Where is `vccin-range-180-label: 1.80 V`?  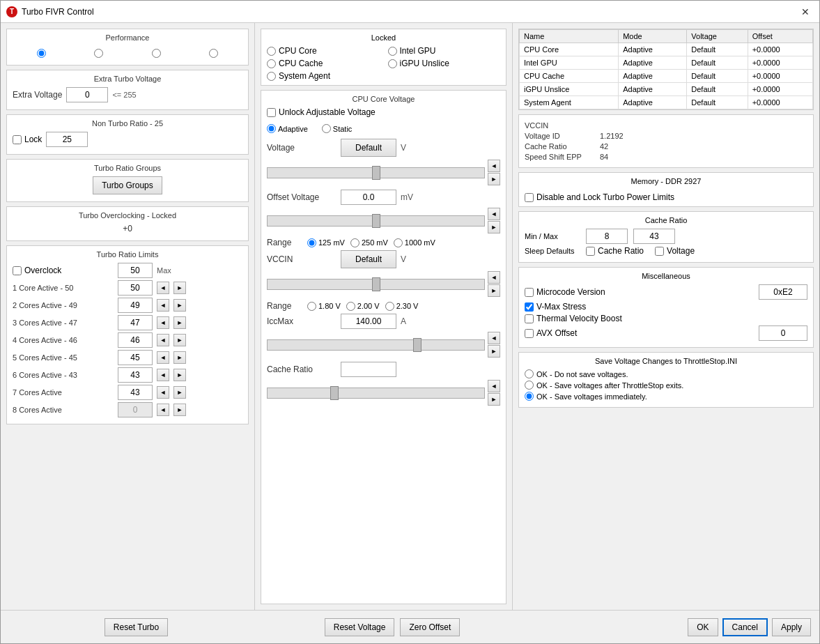 vccin-range-180-label: 1.80 V is located at coordinates (324, 307).